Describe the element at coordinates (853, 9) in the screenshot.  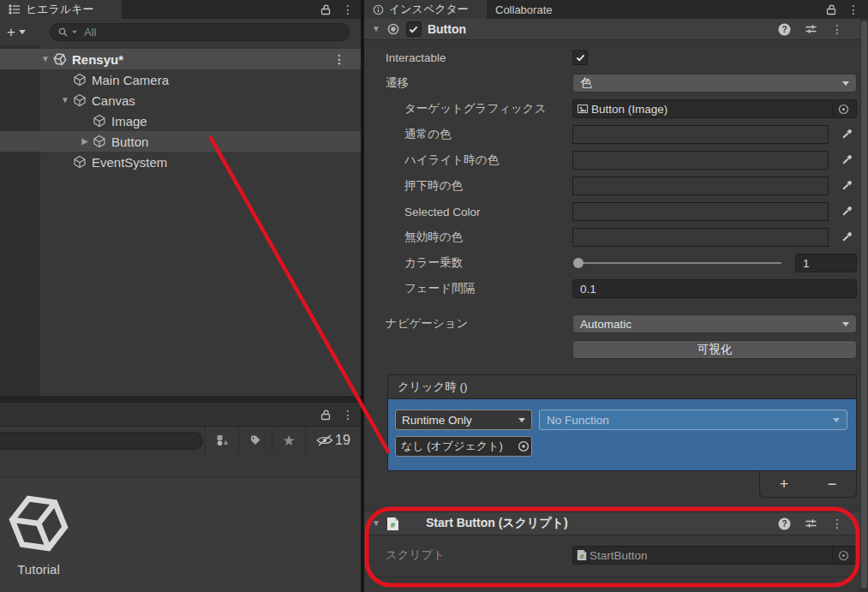
I see `inspector-menu-icon: ⋮` at that location.